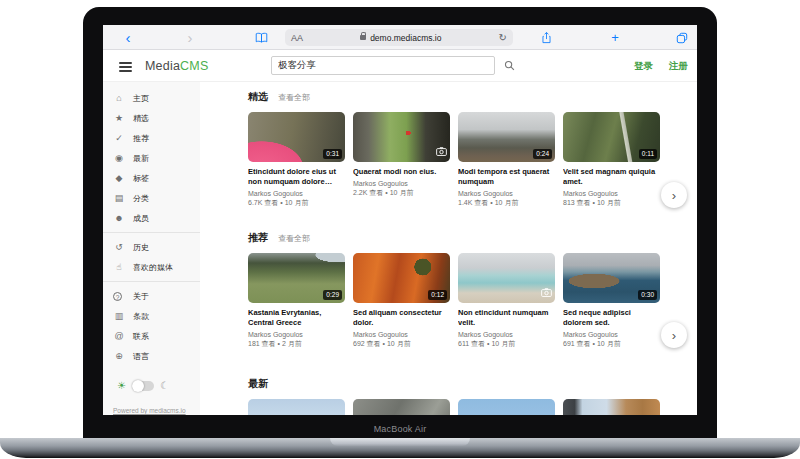  What do you see at coordinates (152, 356) in the screenshot?
I see `sidebar-item-language: ⊕ 语言` at bounding box center [152, 356].